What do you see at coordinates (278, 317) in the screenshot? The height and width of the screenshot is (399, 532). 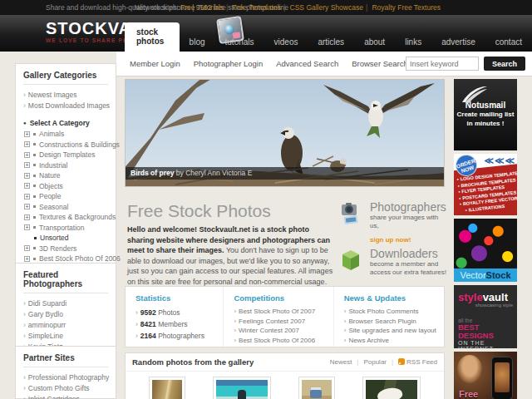 I see `competitions-column: Competitions Best Stock Photo Of 2007 Fe…` at bounding box center [278, 317].